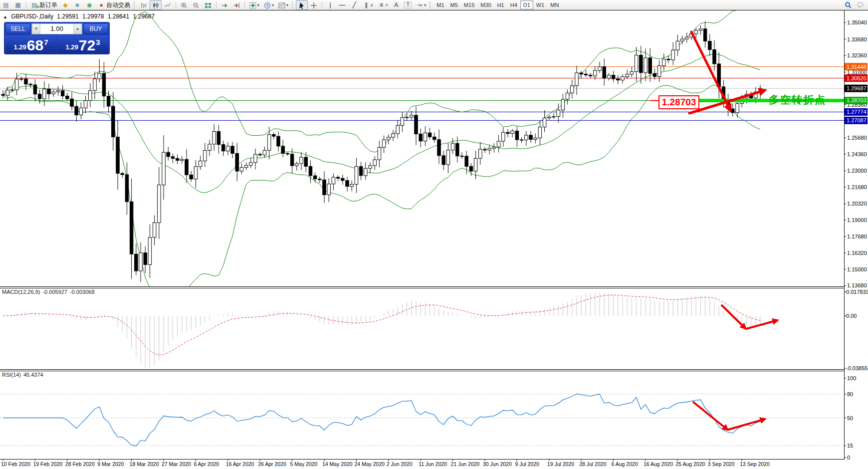  What do you see at coordinates (32, 16) in the screenshot?
I see `chart-symbol-period: GBPUSD-,Daily` at bounding box center [32, 16].